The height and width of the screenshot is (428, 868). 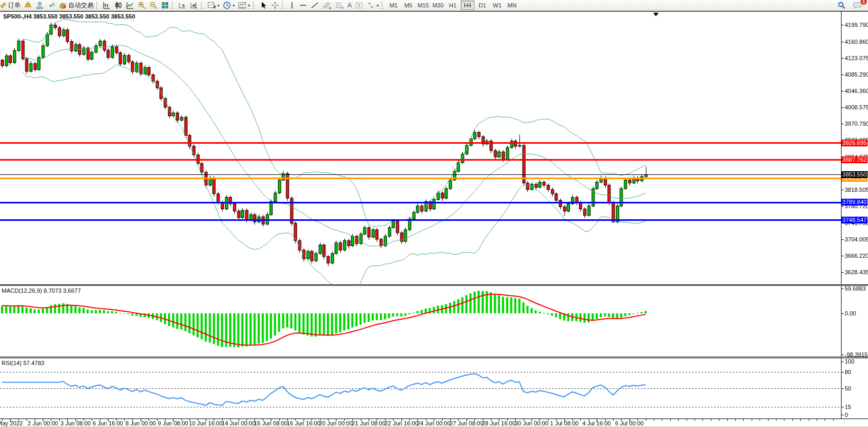 I want to click on timeframe-button-W1: W1, so click(x=497, y=5).